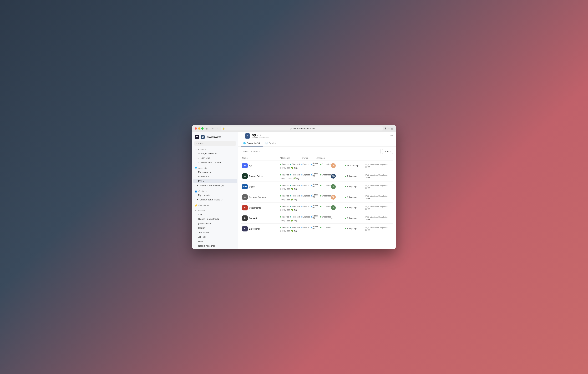  I want to click on sidebar-item-onboarded: Onboarded, so click(215, 177).